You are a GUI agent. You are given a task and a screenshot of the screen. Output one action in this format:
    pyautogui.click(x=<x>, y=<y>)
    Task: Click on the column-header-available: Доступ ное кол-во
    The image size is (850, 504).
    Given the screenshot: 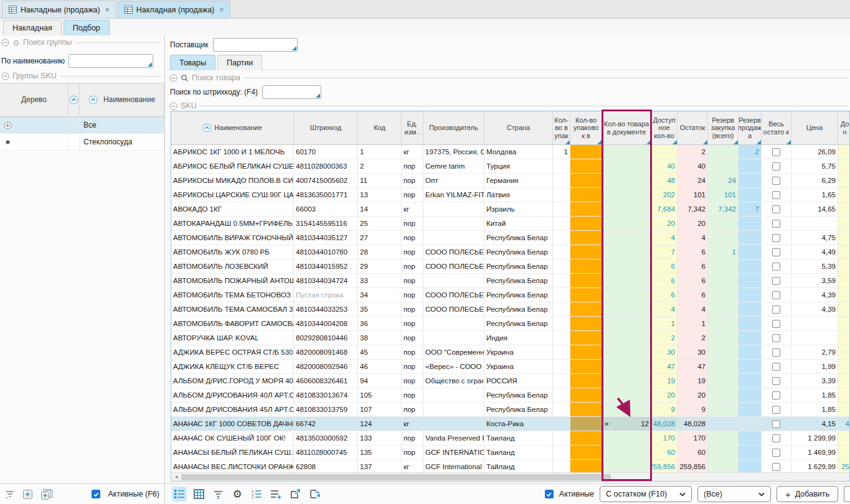 What is the action you would take?
    pyautogui.click(x=664, y=128)
    